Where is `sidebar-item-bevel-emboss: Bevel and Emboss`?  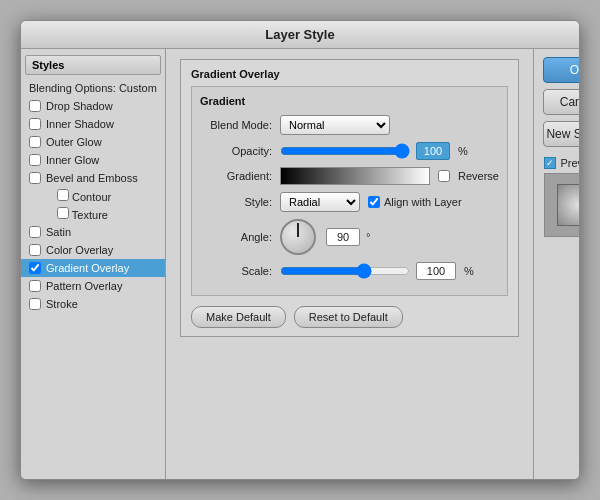 sidebar-item-bevel-emboss: Bevel and Emboss is located at coordinates (93, 178).